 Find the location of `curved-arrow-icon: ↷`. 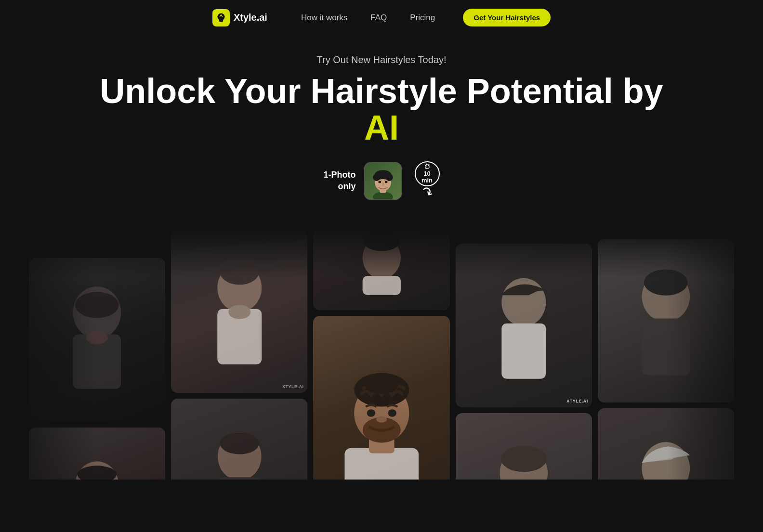

curved-arrow-icon: ↷ is located at coordinates (427, 193).